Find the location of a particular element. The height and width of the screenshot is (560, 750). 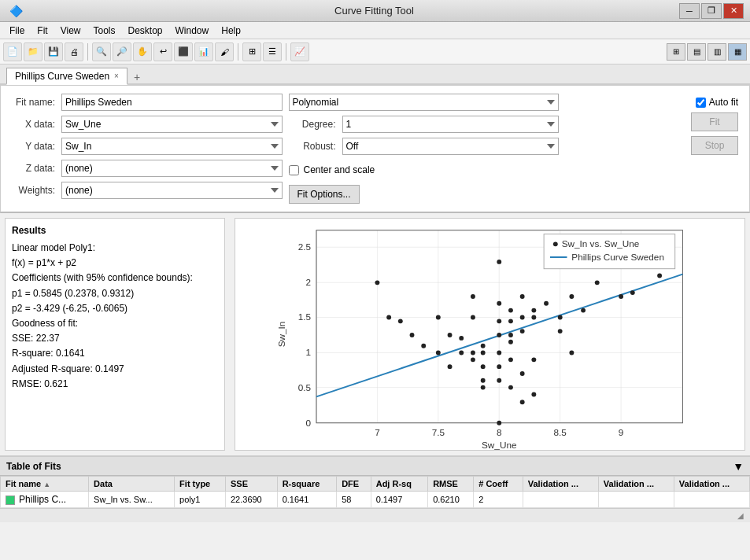

col-r-square: R-square is located at coordinates (307, 484).